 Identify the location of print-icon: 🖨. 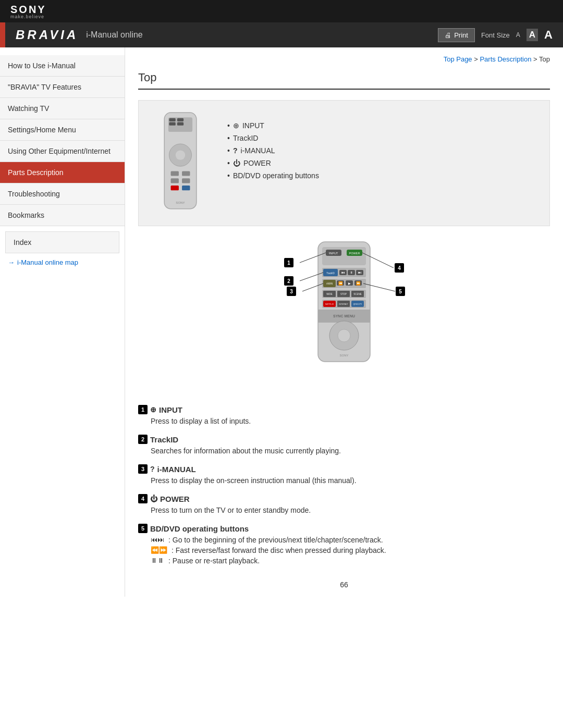
(448, 35).